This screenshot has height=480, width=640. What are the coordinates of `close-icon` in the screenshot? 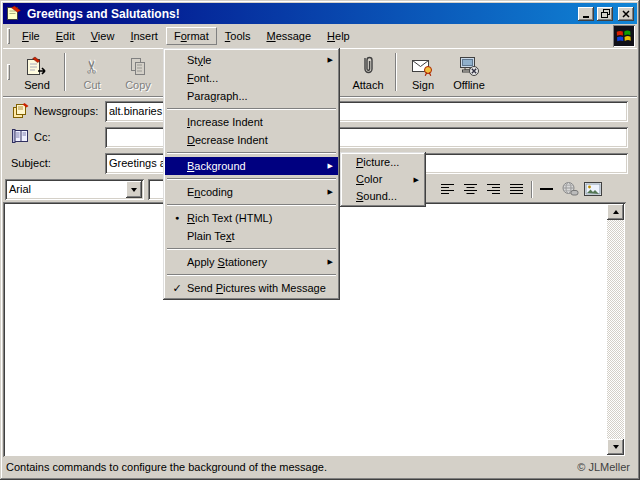 It's located at (626, 14).